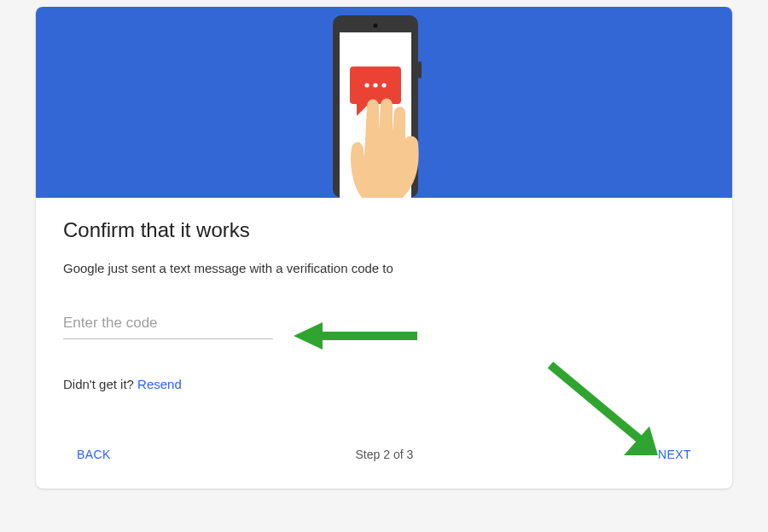 The width and height of the screenshot is (768, 532). Describe the element at coordinates (384, 268) in the screenshot. I see `description-text: Google just sent a text message with a v…` at that location.